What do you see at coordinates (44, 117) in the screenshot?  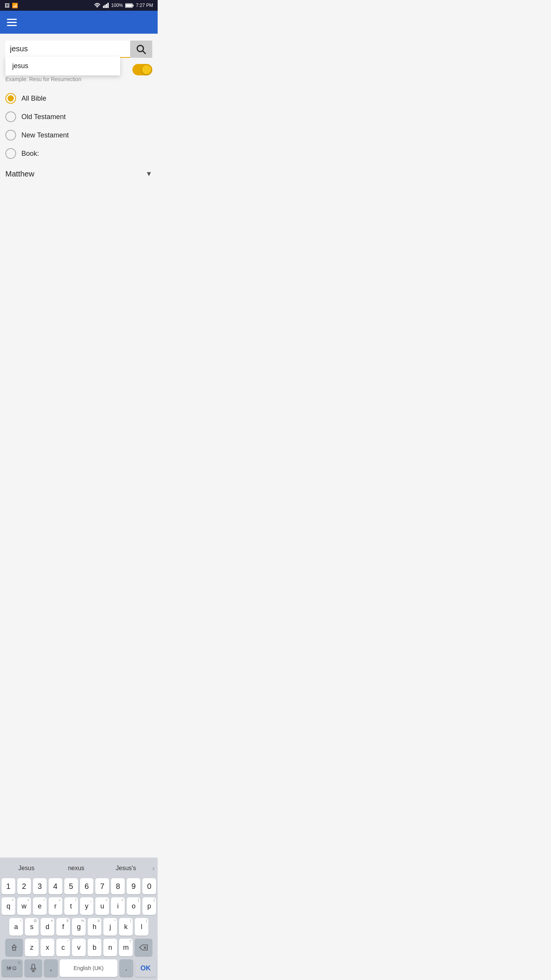 I see `radio-label-old-testament: Old Testament` at bounding box center [44, 117].